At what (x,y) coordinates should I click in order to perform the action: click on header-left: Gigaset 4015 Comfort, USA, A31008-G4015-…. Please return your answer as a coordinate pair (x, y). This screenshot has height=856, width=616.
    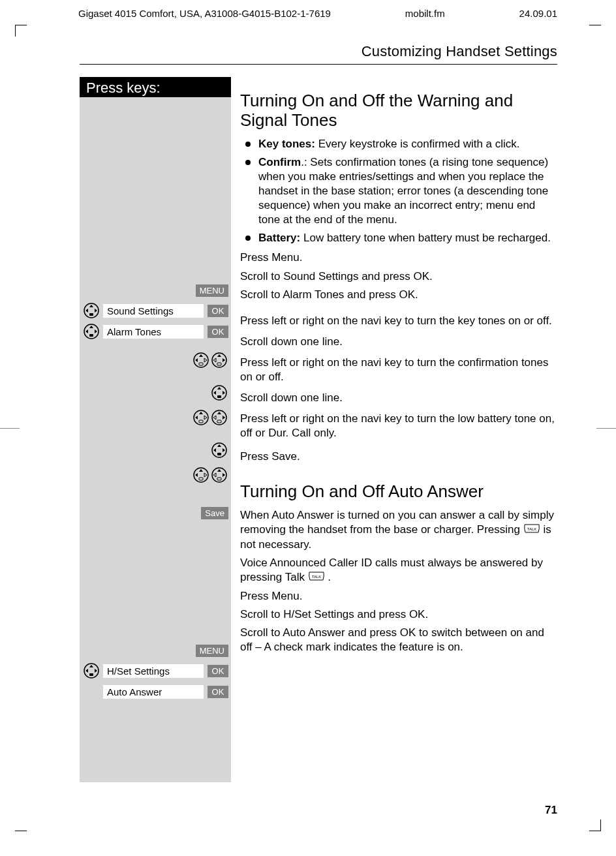
    Looking at the image, I should click on (205, 13).